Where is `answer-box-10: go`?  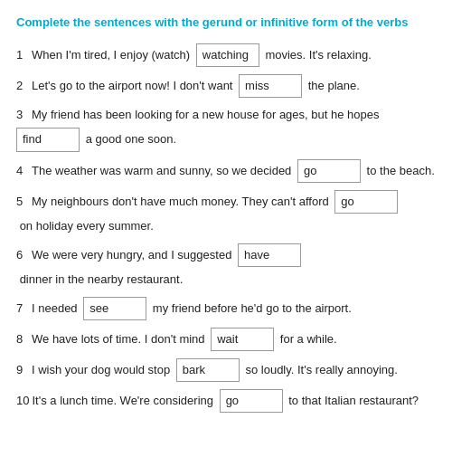
answer-box-10: go is located at coordinates (251, 401).